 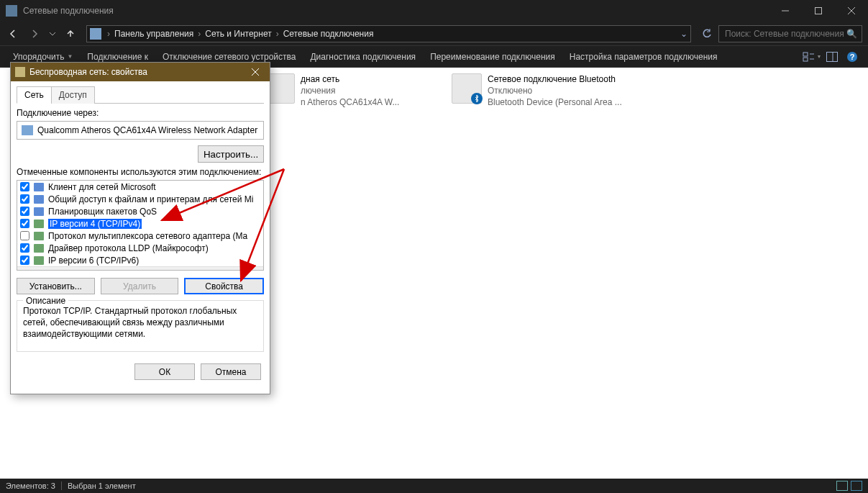 I want to click on components-label: Отмеченные компоненты используются этим …, so click(x=140, y=172).